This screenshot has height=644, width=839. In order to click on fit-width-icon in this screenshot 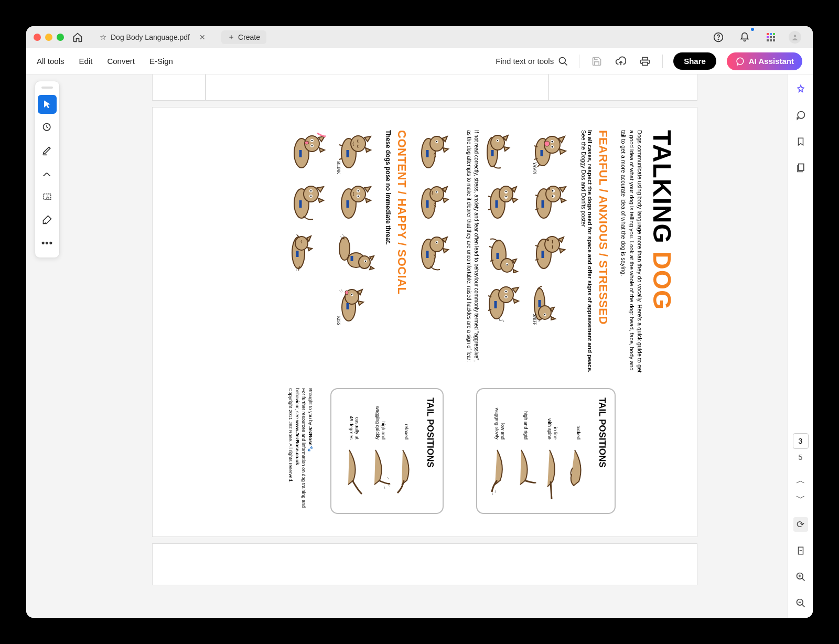, I will do `click(801, 551)`.